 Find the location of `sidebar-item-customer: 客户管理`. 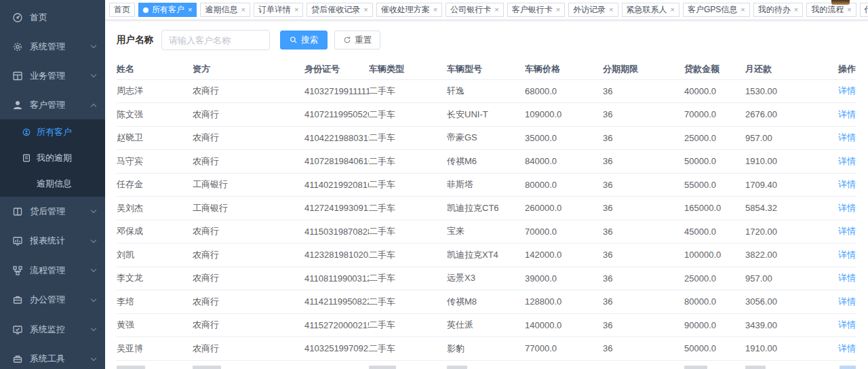

sidebar-item-customer: 客户管理 is located at coordinates (53, 104).